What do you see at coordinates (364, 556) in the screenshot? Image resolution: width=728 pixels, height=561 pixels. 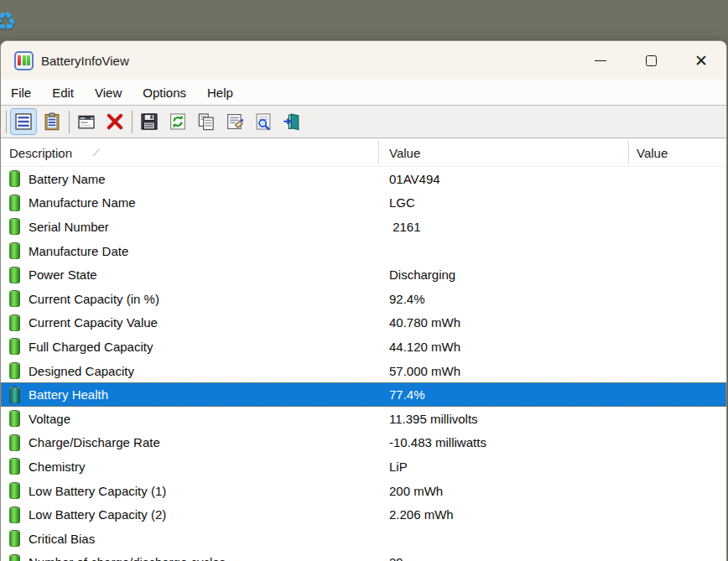 I see `table-row: Number of charge/discharge cycles29` at bounding box center [364, 556].